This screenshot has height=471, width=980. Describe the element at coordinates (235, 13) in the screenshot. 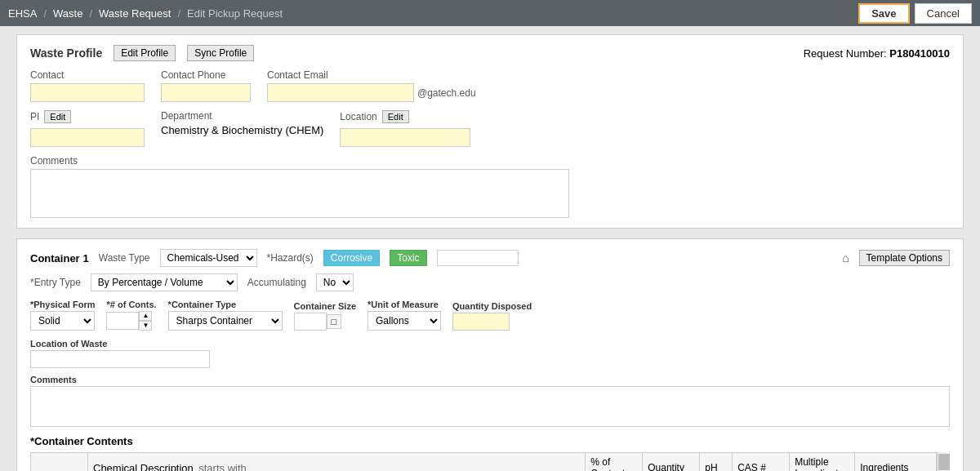

I see `nav-current: Edit Pickup Request` at that location.